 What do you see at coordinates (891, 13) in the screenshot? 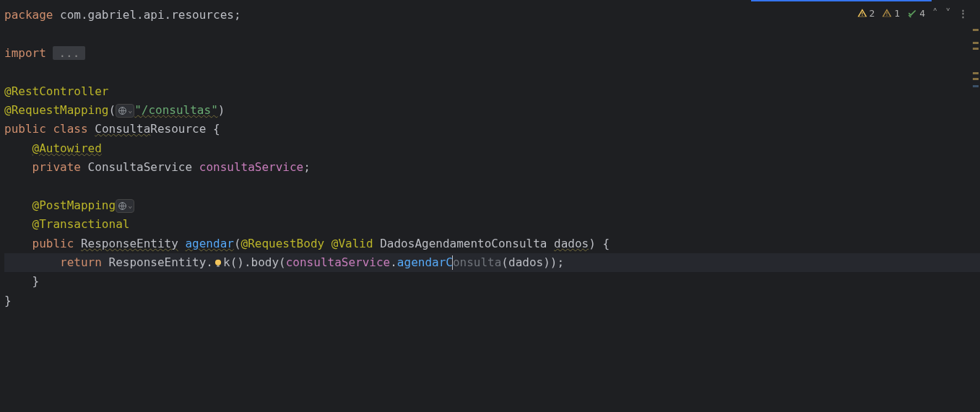
I see `warning-indicator-amber: 1` at bounding box center [891, 13].